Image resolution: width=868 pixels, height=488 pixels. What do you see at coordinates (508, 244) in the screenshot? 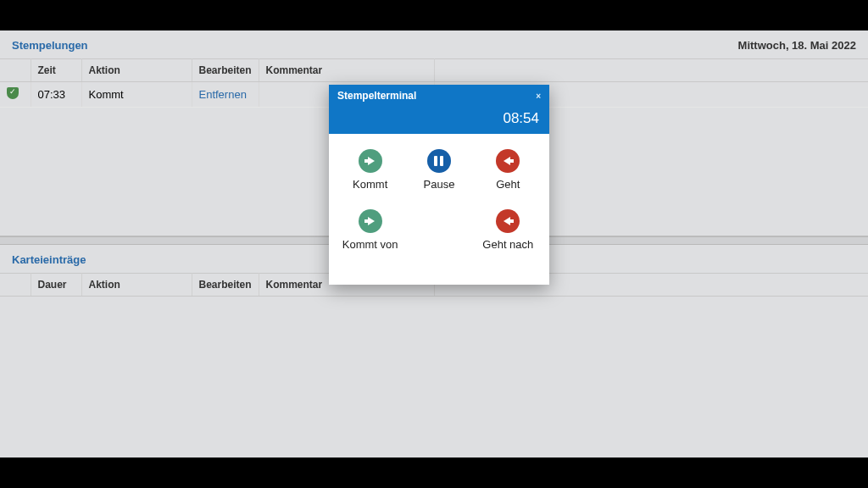
I see `geht-nach-label: Geht nach` at bounding box center [508, 244].